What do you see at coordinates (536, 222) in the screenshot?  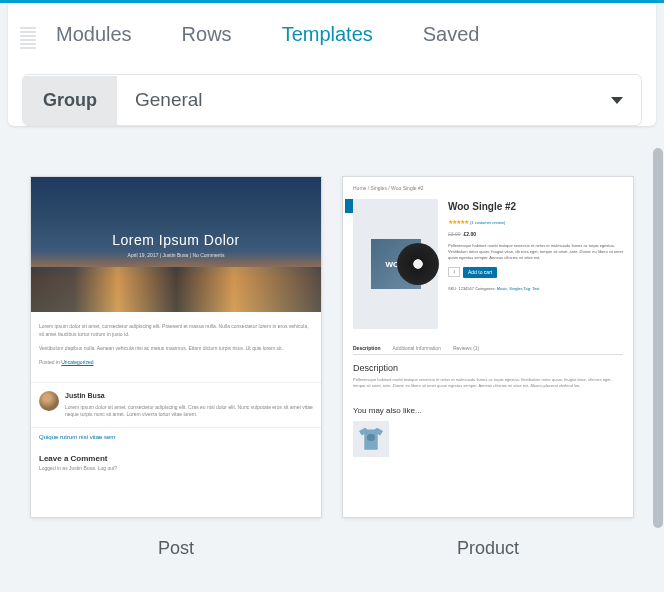 I see `rating-row: ★★★★★(1 customer review)` at bounding box center [536, 222].